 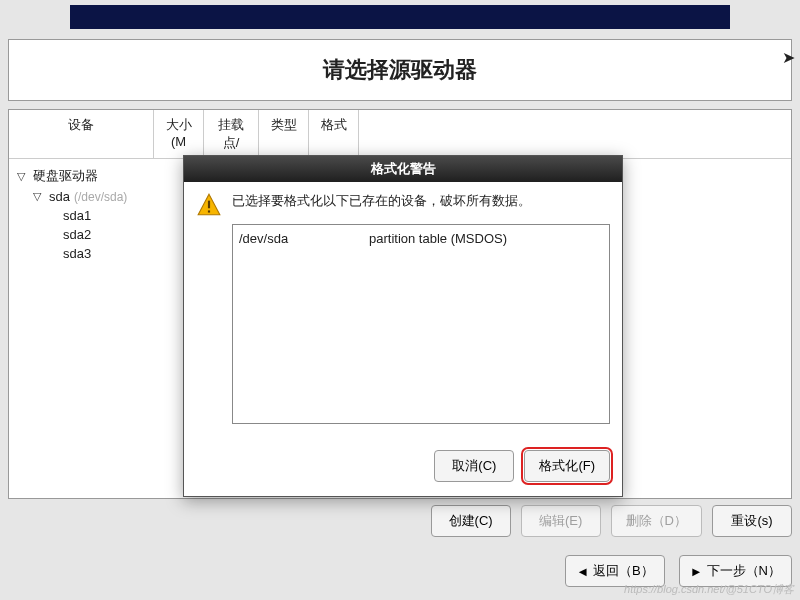 I want to click on list-item: /dev/sda partition table (MSDOS), so click(x=421, y=238).